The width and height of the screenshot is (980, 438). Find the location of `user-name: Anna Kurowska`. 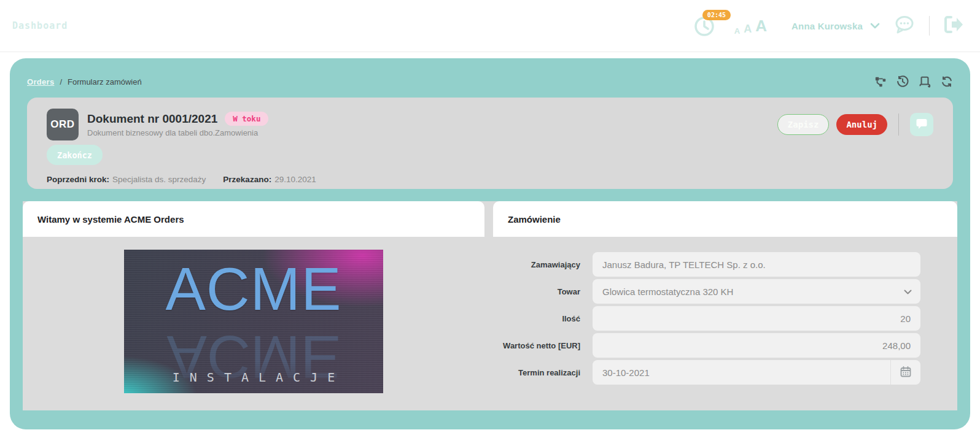

user-name: Anna Kurowska is located at coordinates (827, 26).